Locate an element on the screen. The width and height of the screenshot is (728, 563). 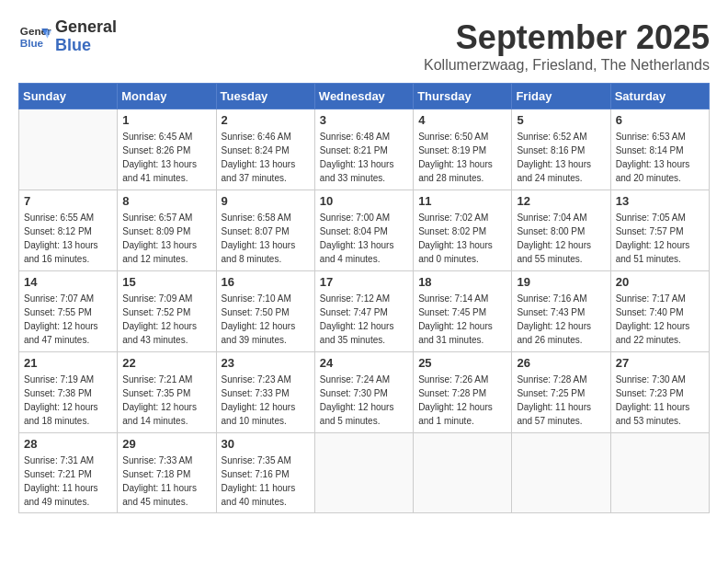
logo: General Blue General Blue is located at coordinates (68, 37).